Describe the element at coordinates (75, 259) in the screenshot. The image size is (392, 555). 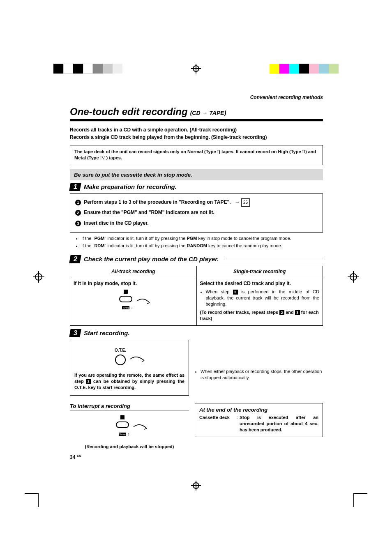
I see `step-number-2: 2` at that location.